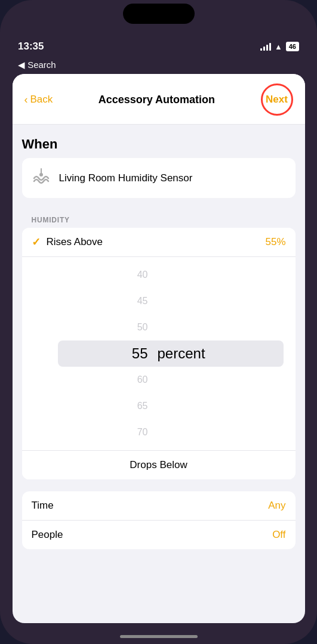 This screenshot has height=644, width=317. What do you see at coordinates (159, 506) in the screenshot?
I see `time-row: Time Any` at bounding box center [159, 506].